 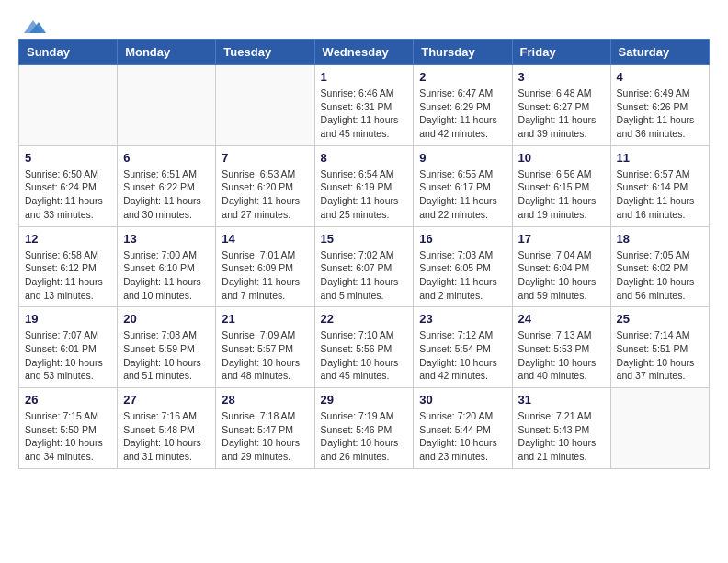 What do you see at coordinates (660, 239) in the screenshot?
I see `day-number-18: 18` at bounding box center [660, 239].